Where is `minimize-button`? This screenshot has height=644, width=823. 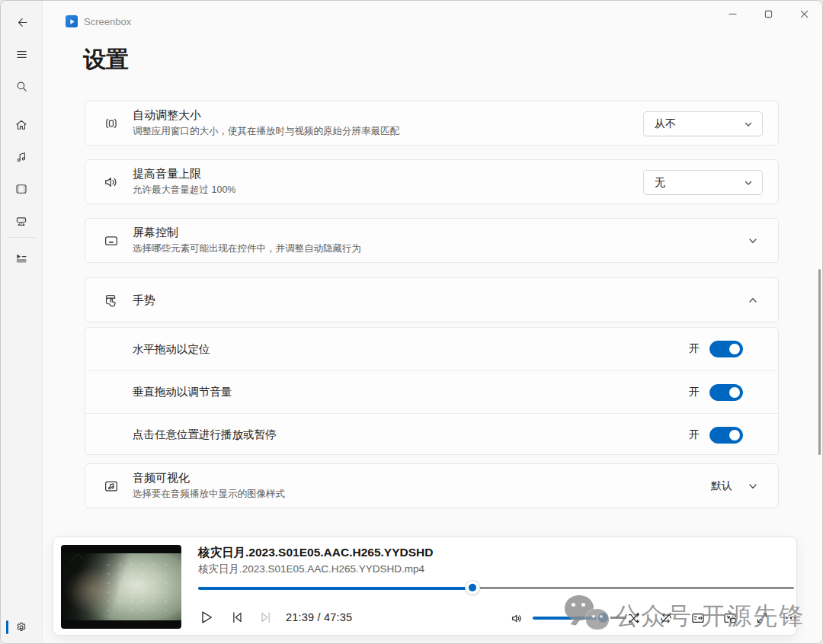
minimize-button is located at coordinates (733, 14).